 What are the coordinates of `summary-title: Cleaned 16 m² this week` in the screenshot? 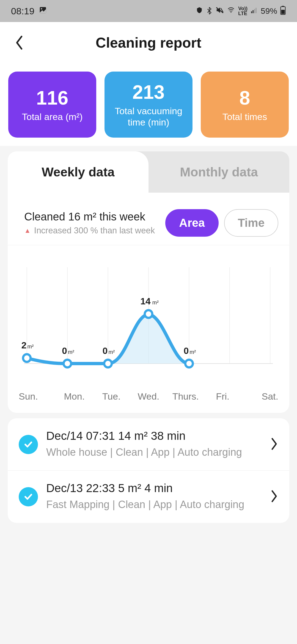 It's located at (90, 217).